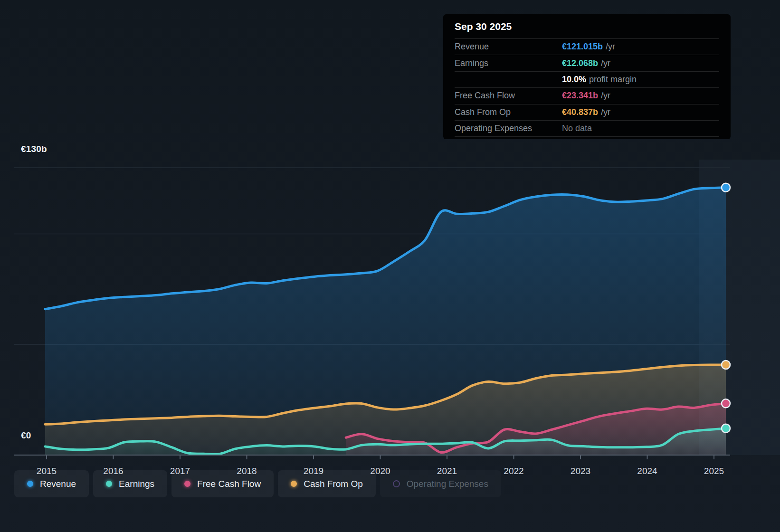  I want to click on legend-chip-operating-expenses: Operating Expenses, so click(441, 484).